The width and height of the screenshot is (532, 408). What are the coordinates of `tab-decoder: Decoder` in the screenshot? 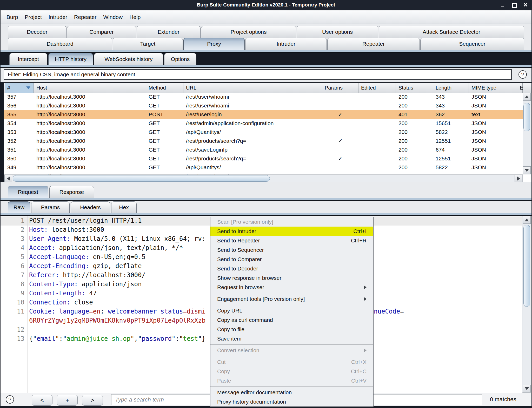 It's located at (37, 32).